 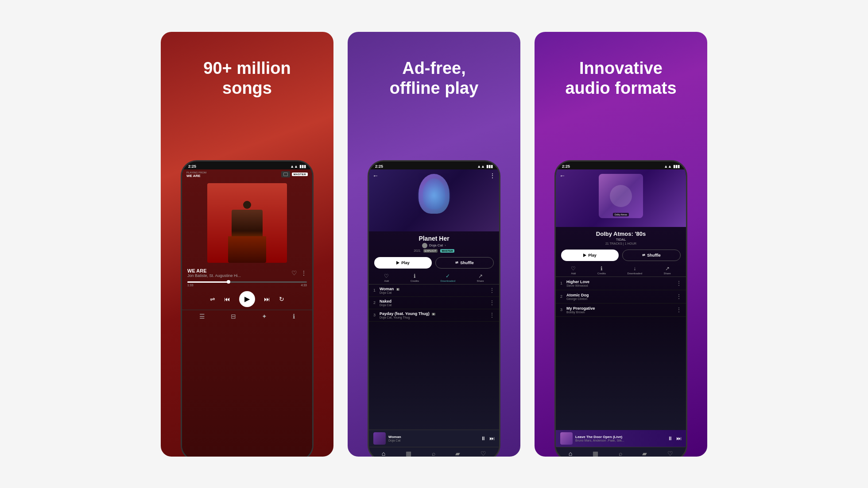 What do you see at coordinates (214, 273) in the screenshot?
I see `song-details: WE ARE Jon Batiste, St. Augustine Hi...` at bounding box center [214, 273].